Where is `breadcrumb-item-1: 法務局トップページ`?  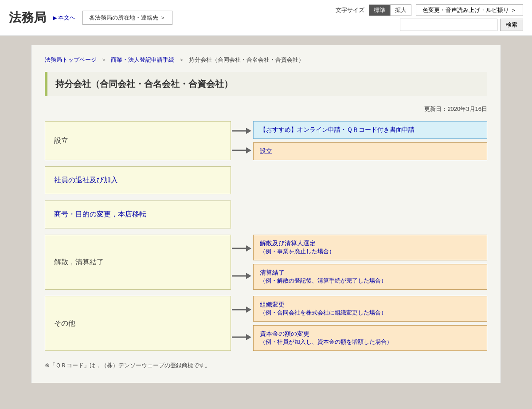
breadcrumb-item-1: 法務局トップページ is located at coordinates (71, 59).